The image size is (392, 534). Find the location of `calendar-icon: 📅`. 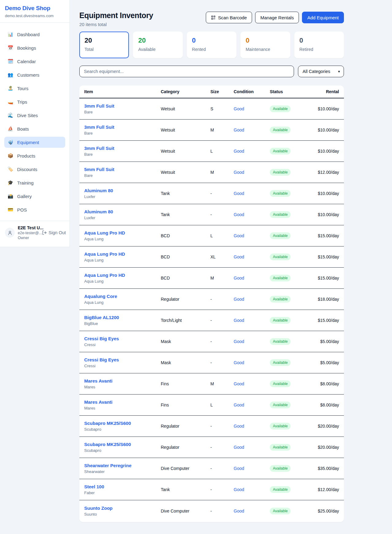

calendar-icon: 📅 is located at coordinates (10, 48).